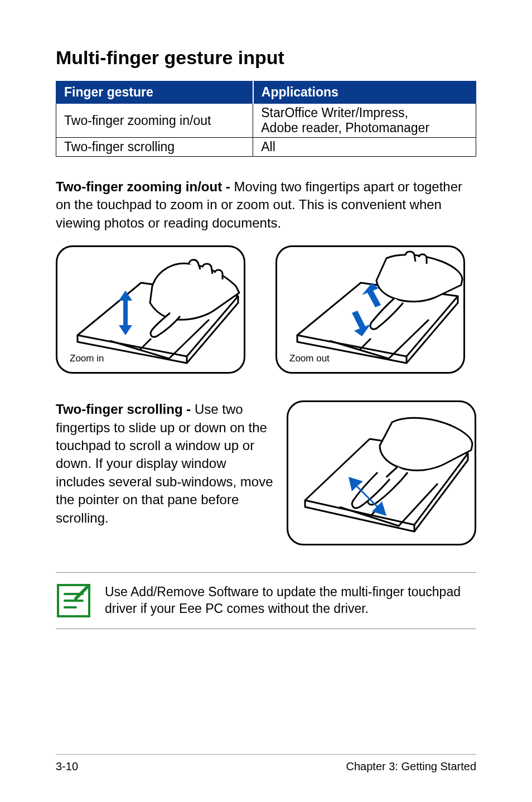  Describe the element at coordinates (266, 764) in the screenshot. I see `page-footer: 3-10 Chapter 3: Getting Started` at that location.